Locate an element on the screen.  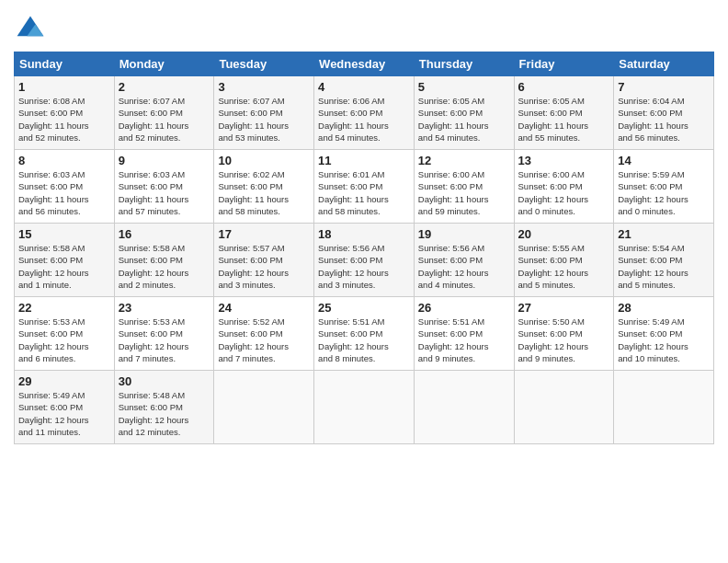
logo-icon is located at coordinates (30, 29).